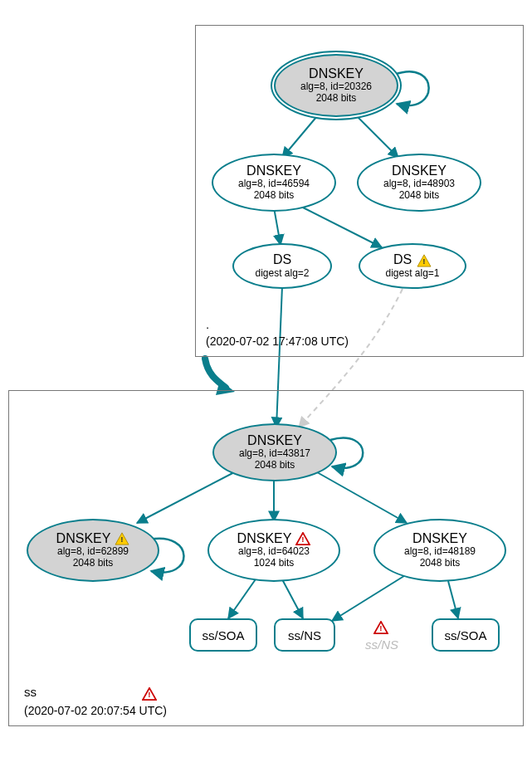  I want to click on node-ds2: DS ! digest alg=1, so click(412, 266).